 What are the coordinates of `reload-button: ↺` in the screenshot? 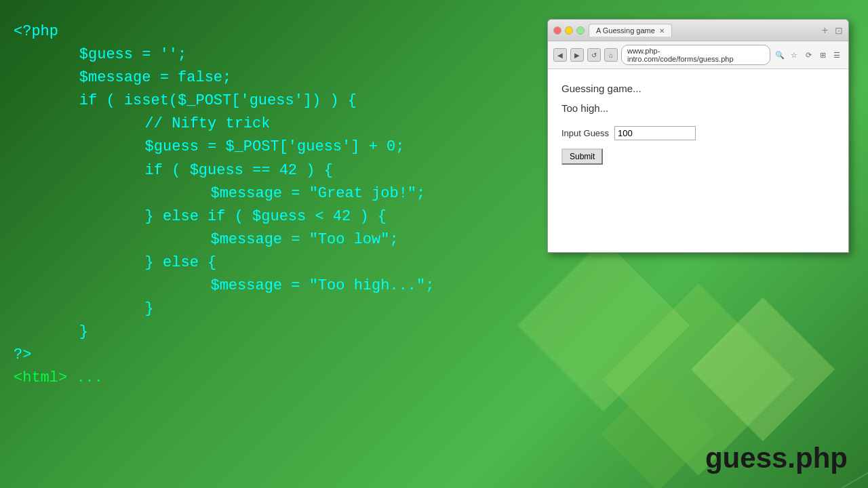 It's located at (594, 55).